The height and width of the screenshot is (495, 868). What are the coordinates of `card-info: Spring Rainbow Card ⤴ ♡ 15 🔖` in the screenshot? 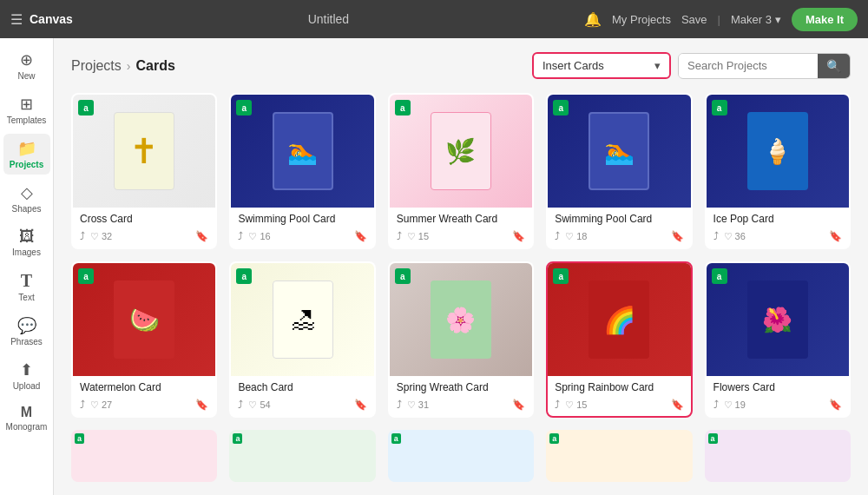 It's located at (619, 396).